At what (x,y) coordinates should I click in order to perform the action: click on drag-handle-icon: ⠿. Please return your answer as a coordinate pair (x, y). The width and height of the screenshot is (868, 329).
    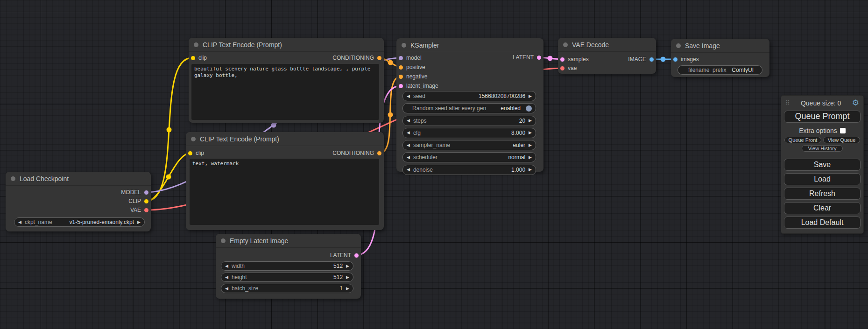
    Looking at the image, I should click on (788, 103).